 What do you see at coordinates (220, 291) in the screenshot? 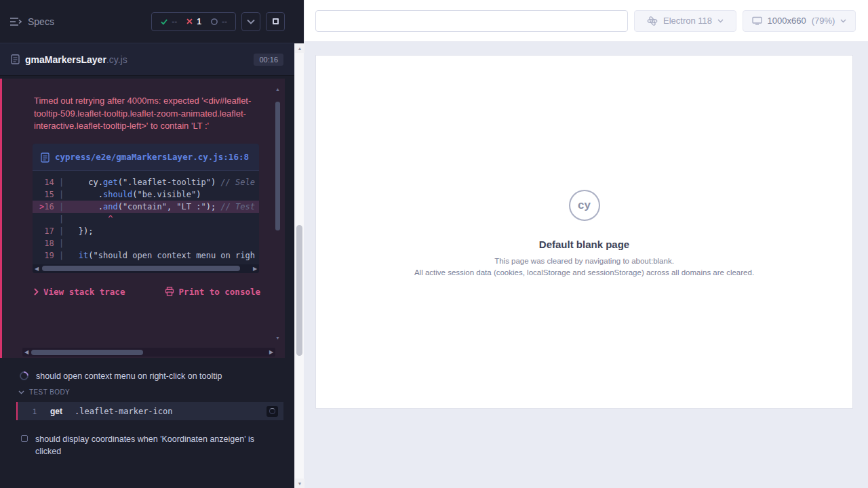
I see `print-to-console-label: Print to console` at bounding box center [220, 291].